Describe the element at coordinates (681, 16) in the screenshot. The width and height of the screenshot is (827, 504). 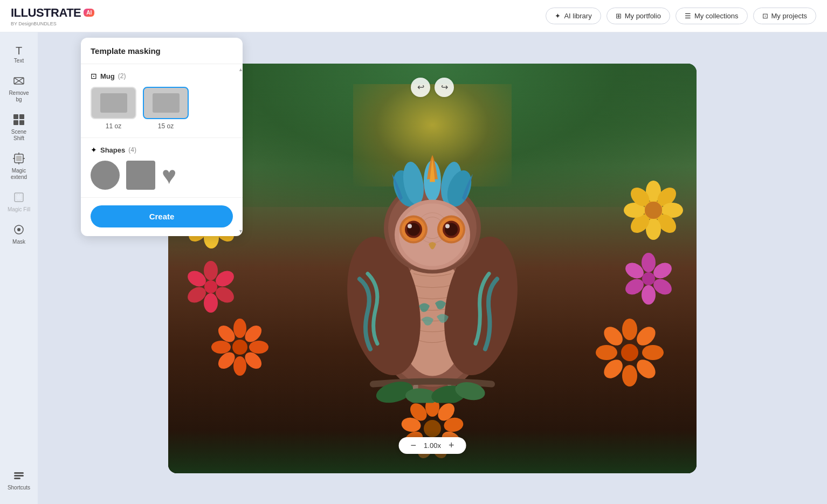
I see `header-nav: ✦ AI library ⊞ My portfolio ☰ My collect…` at that location.